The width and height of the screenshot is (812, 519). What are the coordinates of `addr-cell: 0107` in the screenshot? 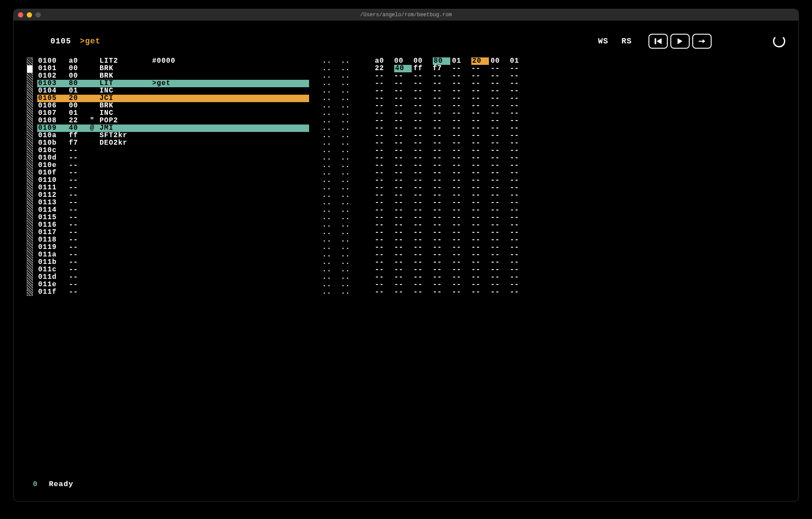 It's located at (53, 113).